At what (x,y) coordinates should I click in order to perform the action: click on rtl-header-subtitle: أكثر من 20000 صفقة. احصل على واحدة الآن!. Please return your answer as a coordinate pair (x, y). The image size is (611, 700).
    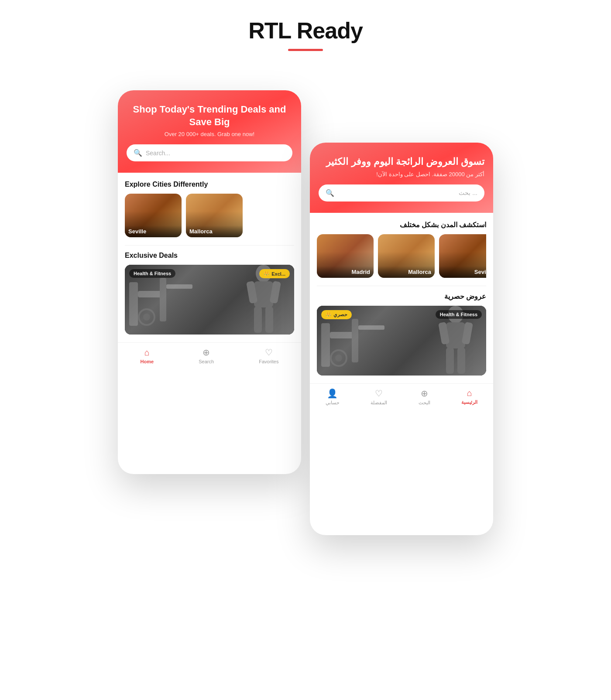
    Looking at the image, I should click on (402, 174).